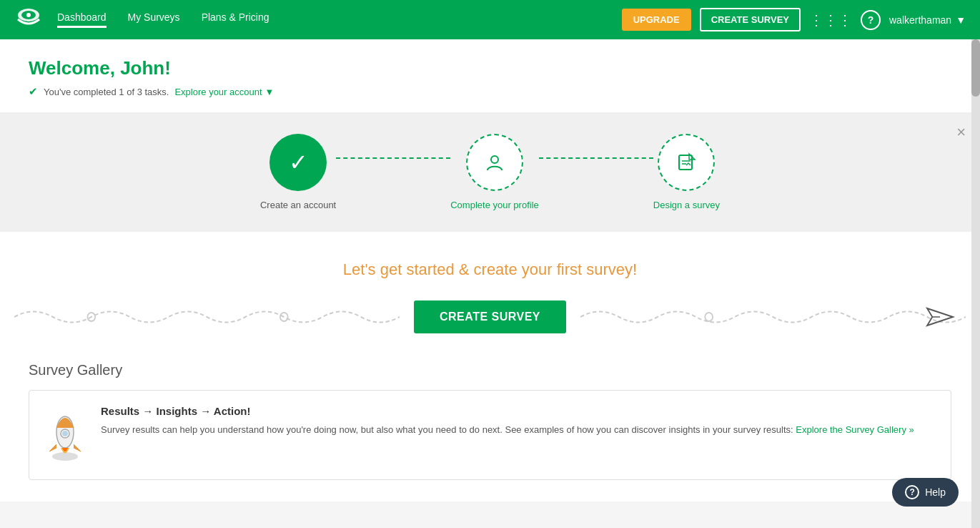 Image resolution: width=980 pixels, height=528 pixels. What do you see at coordinates (207, 317) in the screenshot?
I see `wavy-line-left` at bounding box center [207, 317].